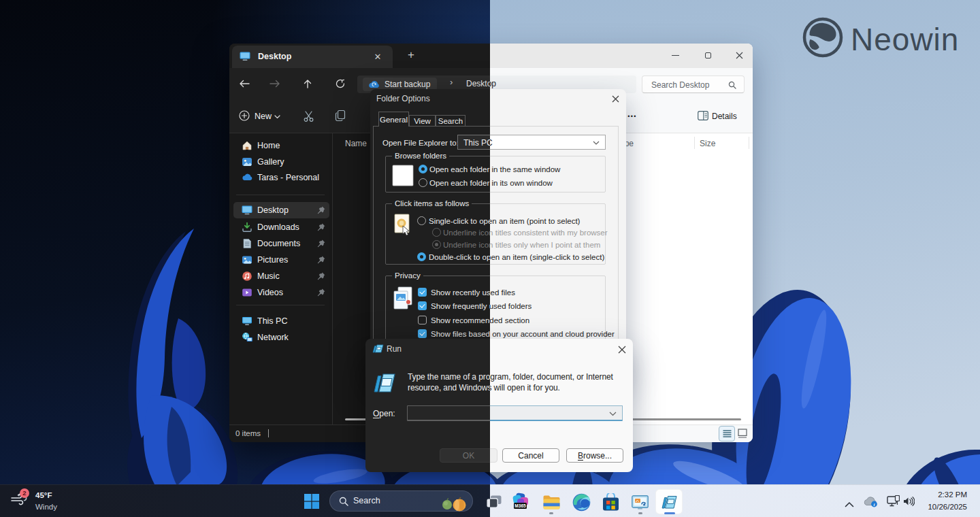 This screenshot has height=517, width=980. I want to click on nav-item-documents: Documents, so click(282, 244).